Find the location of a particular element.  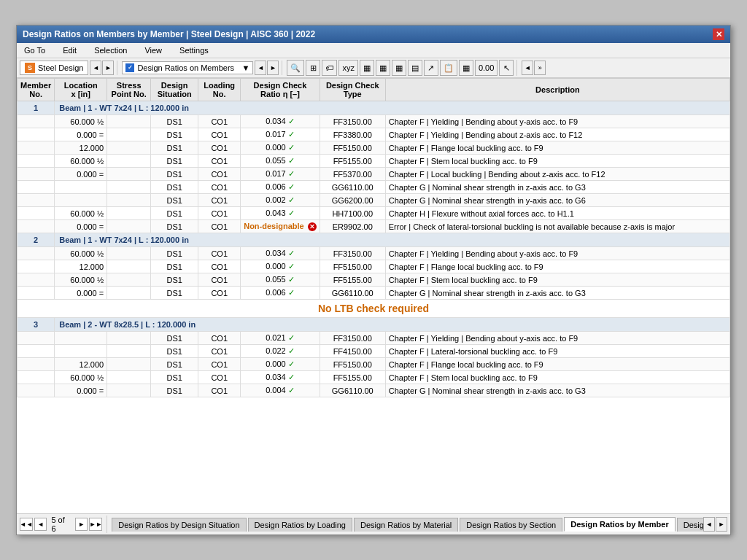

menu-settings: Settings is located at coordinates (194, 50).